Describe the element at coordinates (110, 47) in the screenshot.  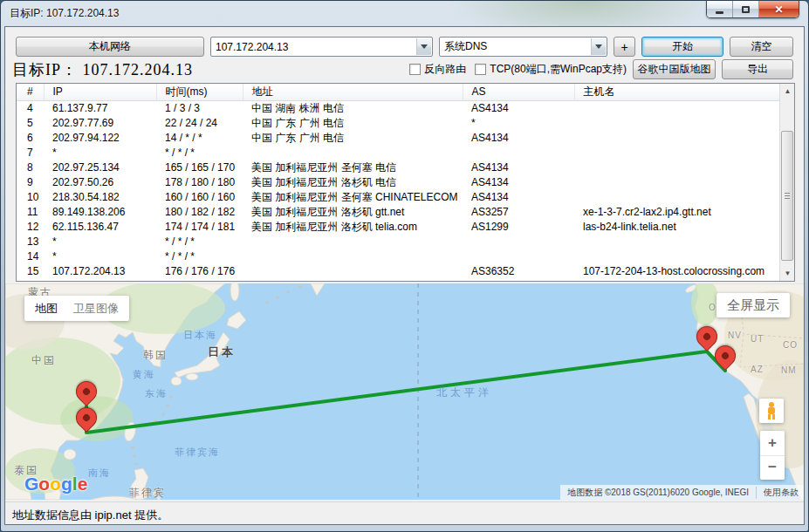
I see `local-network-button: 本机网络` at that location.